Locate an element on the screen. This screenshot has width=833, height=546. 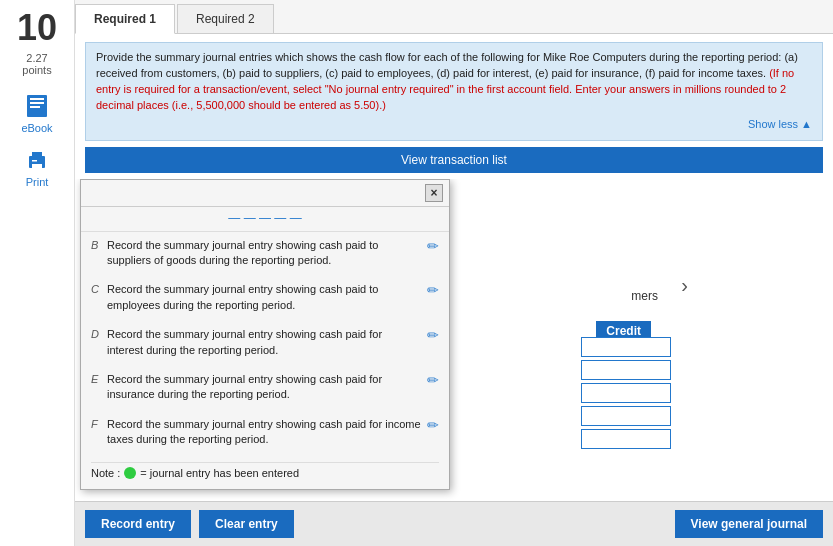
print-button: Print is located at coordinates (37, 167).